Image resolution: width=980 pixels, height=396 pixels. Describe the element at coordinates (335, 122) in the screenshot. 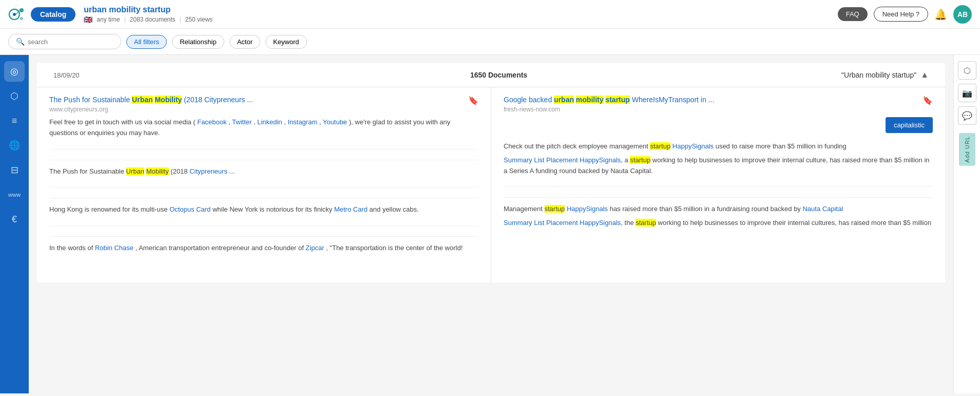

I see `link-youtube: Youtube` at that location.